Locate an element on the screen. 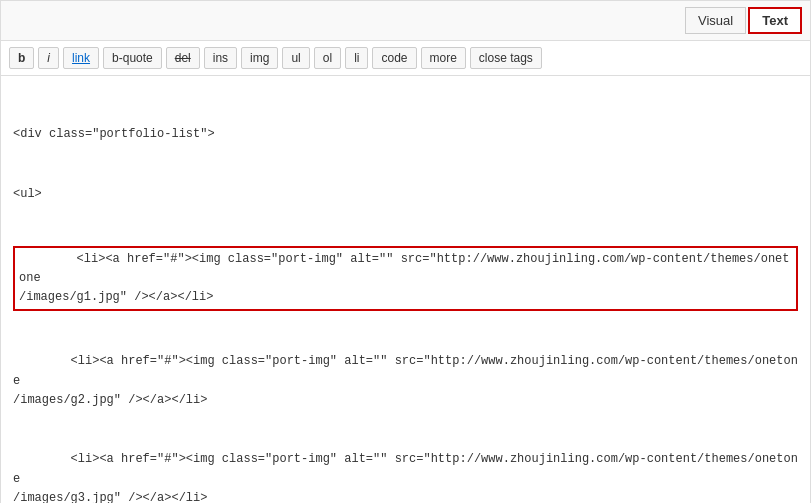 The width and height of the screenshot is (811, 503). visual-button: Visual is located at coordinates (716, 20).